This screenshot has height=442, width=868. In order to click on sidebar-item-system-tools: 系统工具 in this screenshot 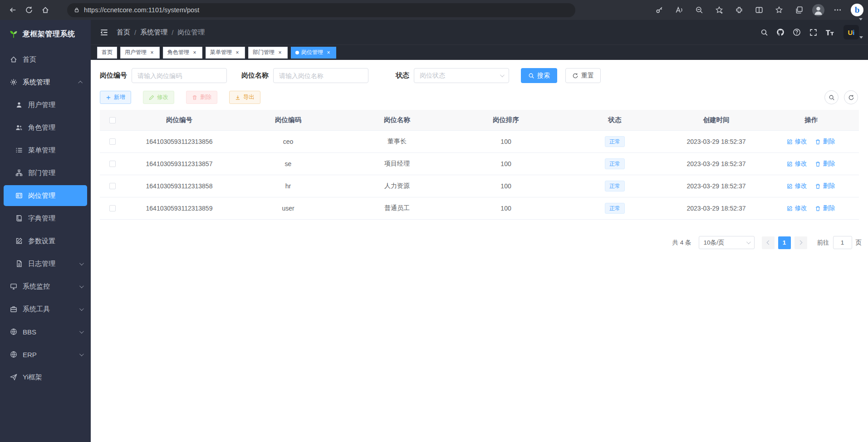, I will do `click(45, 309)`.